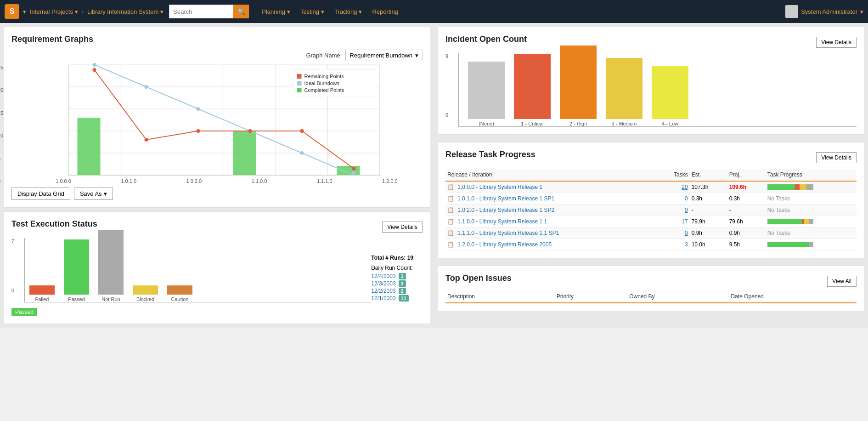 The height and width of the screenshot is (421, 868). What do you see at coordinates (217, 55) in the screenshot?
I see `graph-name-row: Graph Name: Requirement Burndown ▾` at bounding box center [217, 55].